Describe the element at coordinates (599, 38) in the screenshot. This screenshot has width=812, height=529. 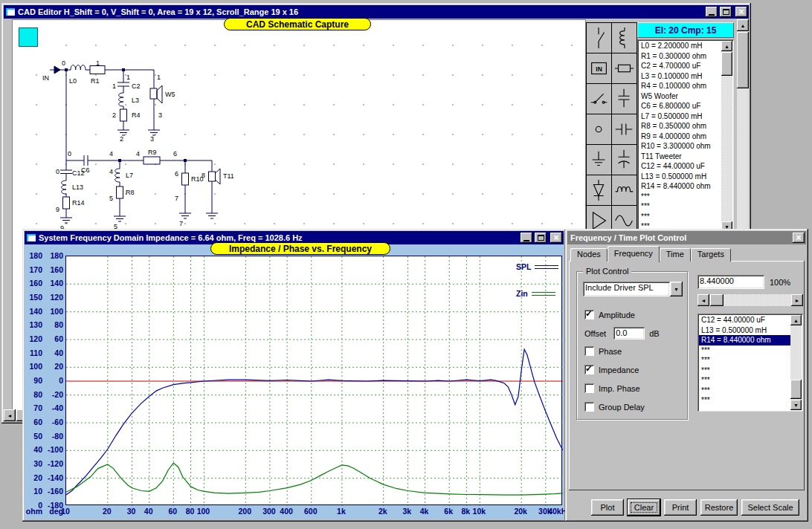
I see `palette-relay-button` at that location.